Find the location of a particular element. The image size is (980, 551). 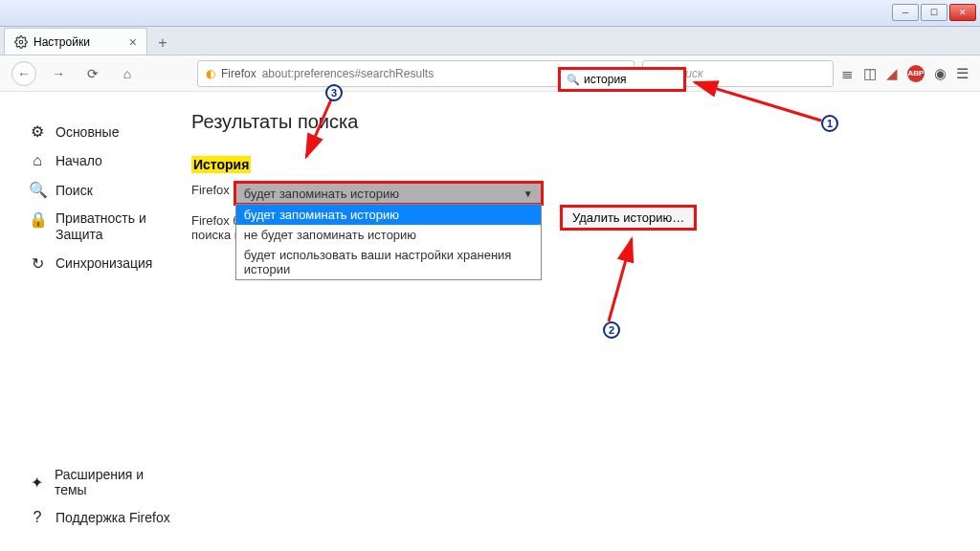

sidebar-item-general: ⚙ Основные is located at coordinates (100, 132).